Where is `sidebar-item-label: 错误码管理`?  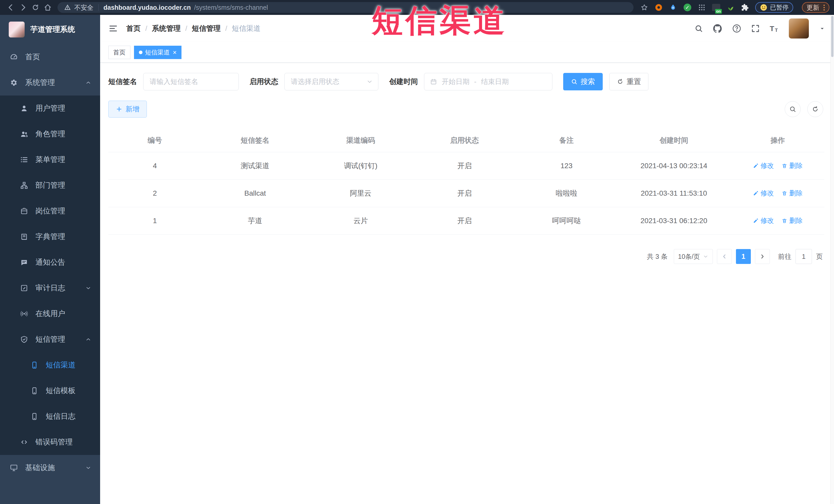 sidebar-item-label: 错误码管理 is located at coordinates (54, 442).